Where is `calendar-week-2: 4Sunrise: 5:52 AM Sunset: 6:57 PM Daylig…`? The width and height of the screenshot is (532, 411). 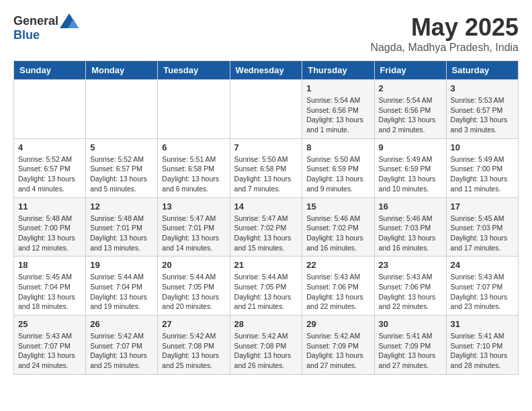
calendar-week-2: 4Sunrise: 5:52 AM Sunset: 6:57 PM Daylig… is located at coordinates (266, 168).